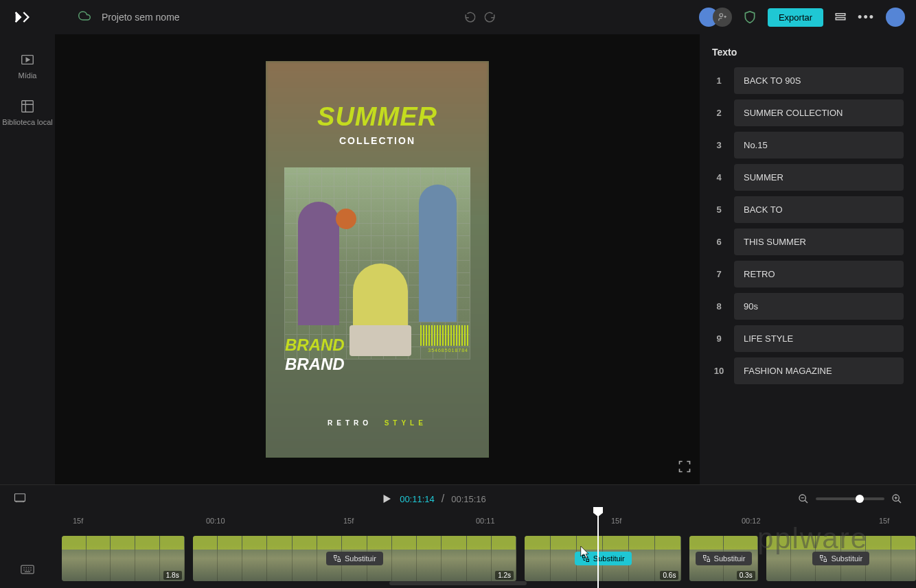  Describe the element at coordinates (818, 242) in the screenshot. I see `text-item-label: THIS SUMMER` at that location.